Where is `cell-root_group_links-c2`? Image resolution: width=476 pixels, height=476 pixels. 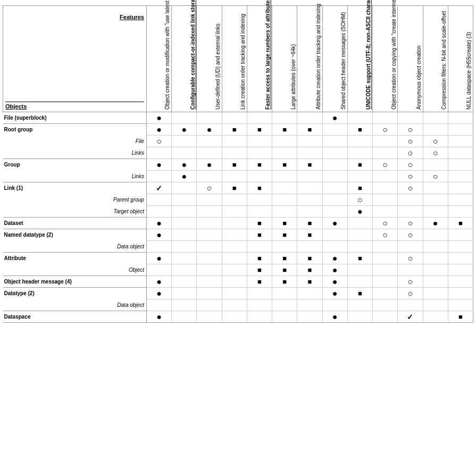 cell-root_group_links-c2 is located at coordinates (184, 153).